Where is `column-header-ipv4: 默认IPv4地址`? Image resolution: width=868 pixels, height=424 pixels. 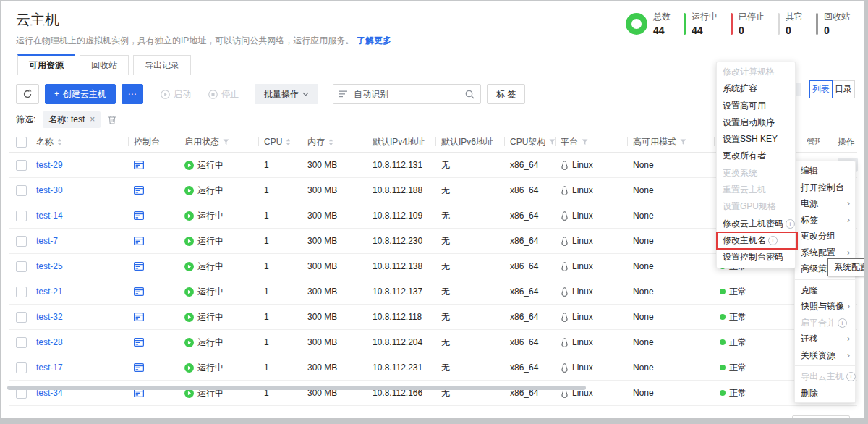
column-header-ipv4: 默认IPv4地址 is located at coordinates (401, 142).